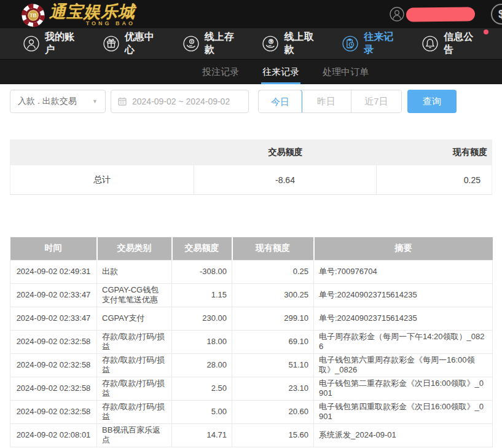 This screenshot has height=448, width=502. I want to click on cell-amount: 5.00, so click(202, 412).